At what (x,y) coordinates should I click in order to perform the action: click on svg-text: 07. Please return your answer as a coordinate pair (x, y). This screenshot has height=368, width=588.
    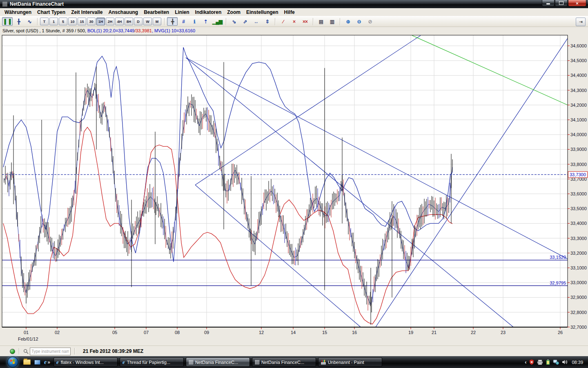
    Looking at the image, I should click on (146, 332).